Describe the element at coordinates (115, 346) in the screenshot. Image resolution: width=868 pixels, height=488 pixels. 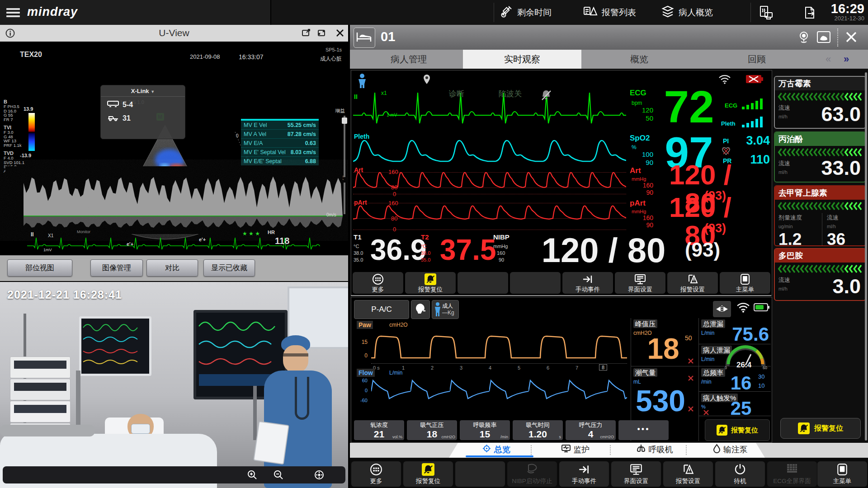
I see `photo-monitor` at that location.